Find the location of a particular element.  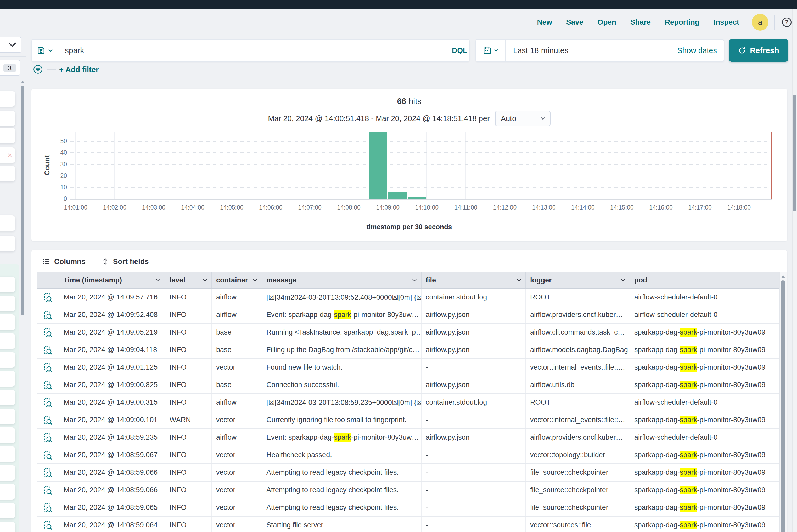

nav-inspect-link: Inspect is located at coordinates (726, 22).